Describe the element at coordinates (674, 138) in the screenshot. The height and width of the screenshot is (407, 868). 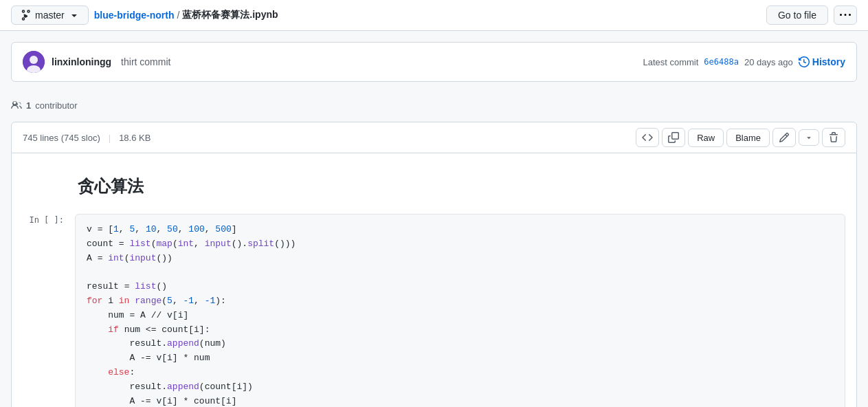
I see `copy-button` at that location.